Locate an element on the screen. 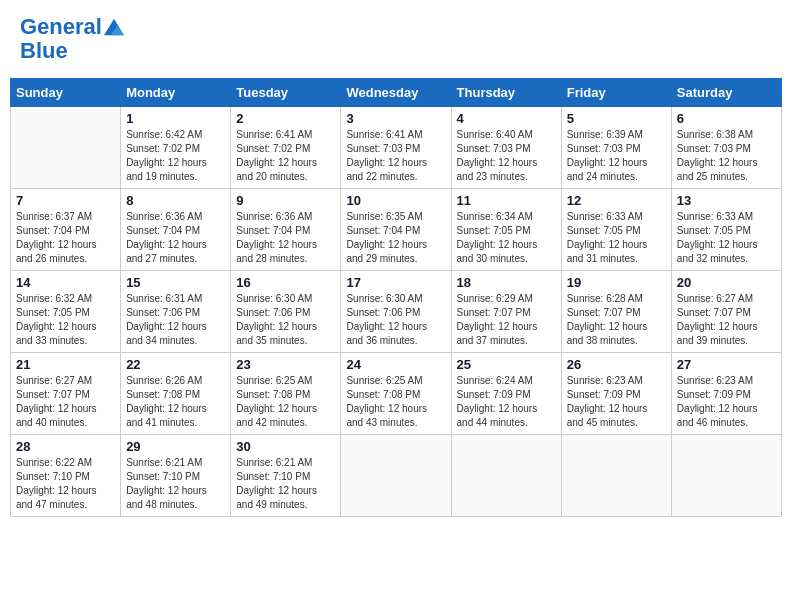  day-cell: 29Sunrise: 6:21 AM Sunset: 7:10 PM Dayli… is located at coordinates (176, 476).